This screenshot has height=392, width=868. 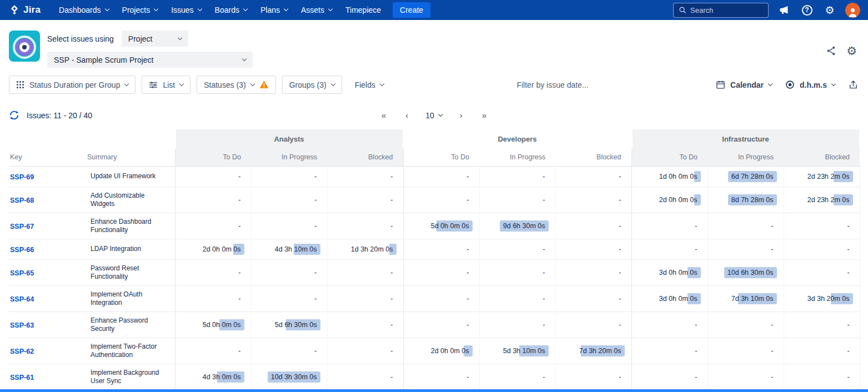 I want to click on duration-cell: 2d 23h 2m 0s, so click(x=822, y=200).